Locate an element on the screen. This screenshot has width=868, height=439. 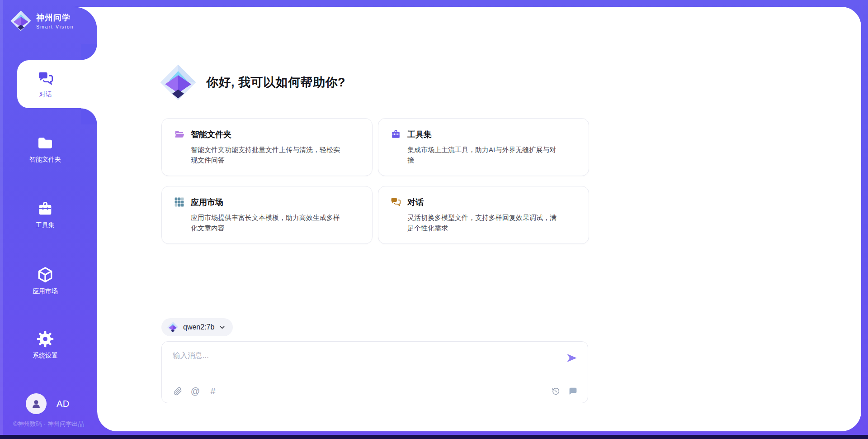
chevron-down-icon is located at coordinates (222, 328).